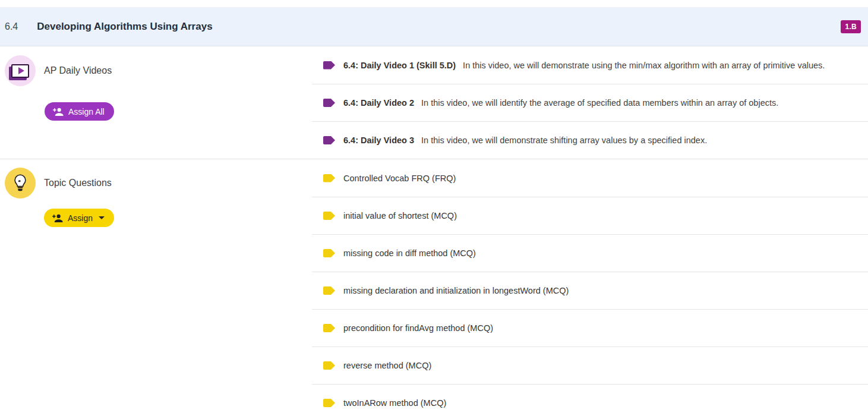 This screenshot has height=419, width=868. What do you see at coordinates (80, 112) in the screenshot?
I see `assign-all-button: Assign All` at bounding box center [80, 112].